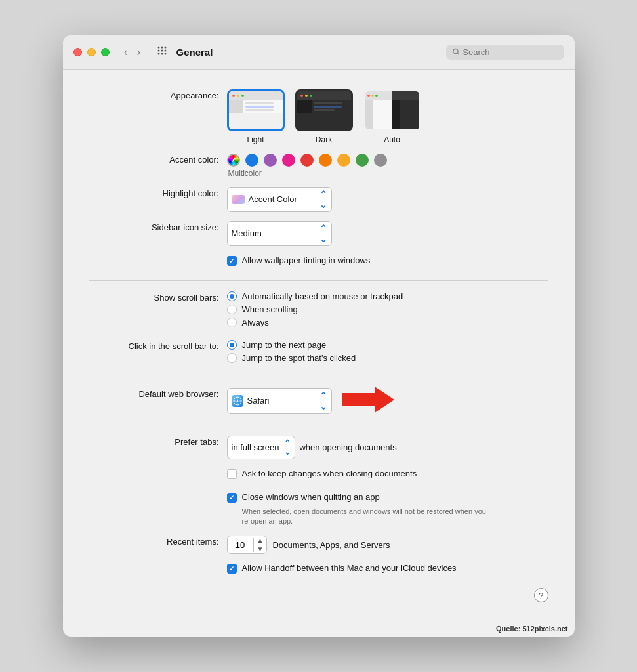  Describe the element at coordinates (158, 256) in the screenshot. I see `wallpaper-tinting-spacer` at that location.